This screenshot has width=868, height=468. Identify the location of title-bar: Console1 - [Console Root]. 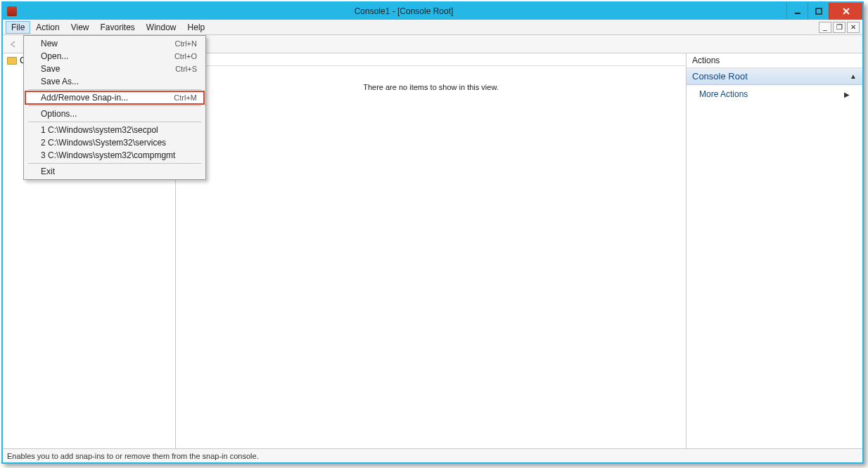
(433, 11).